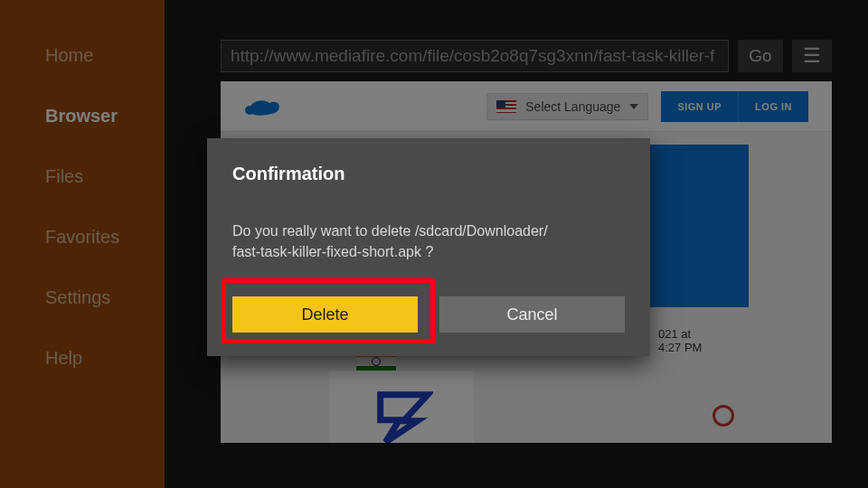 Image resolution: width=868 pixels, height=488 pixels. I want to click on dialog-message: Do you really want to delete /sdcard/Dow…, so click(429, 241).